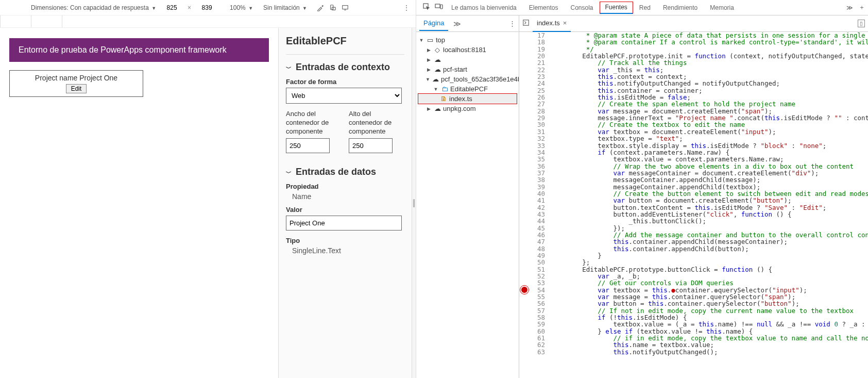 The height and width of the screenshot is (378, 868). I want to click on property-value: Name, so click(345, 196).